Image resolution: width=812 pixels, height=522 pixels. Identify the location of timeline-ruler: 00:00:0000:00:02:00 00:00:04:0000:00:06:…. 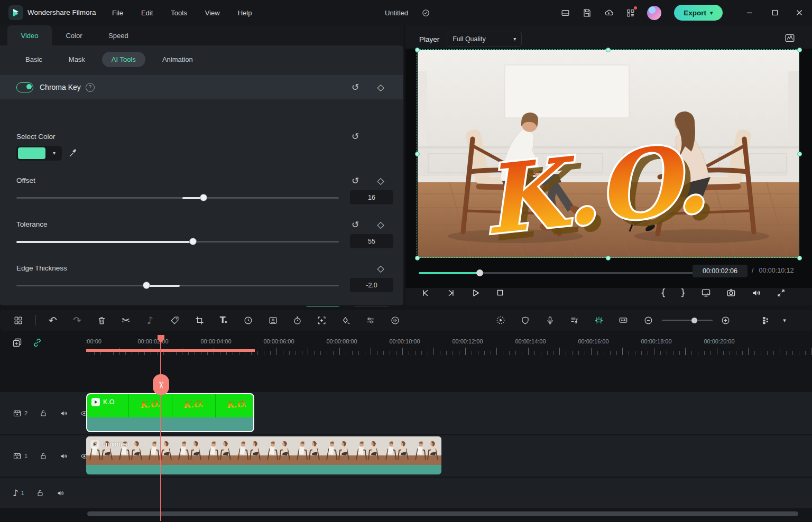
(449, 342).